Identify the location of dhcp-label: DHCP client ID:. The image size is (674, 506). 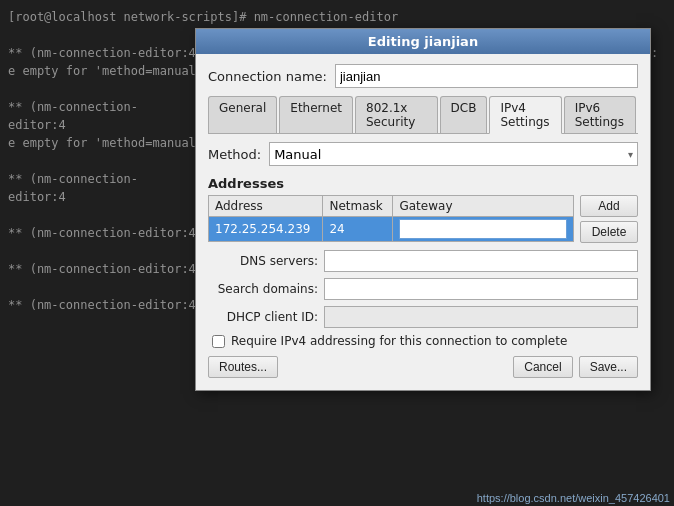
(263, 317).